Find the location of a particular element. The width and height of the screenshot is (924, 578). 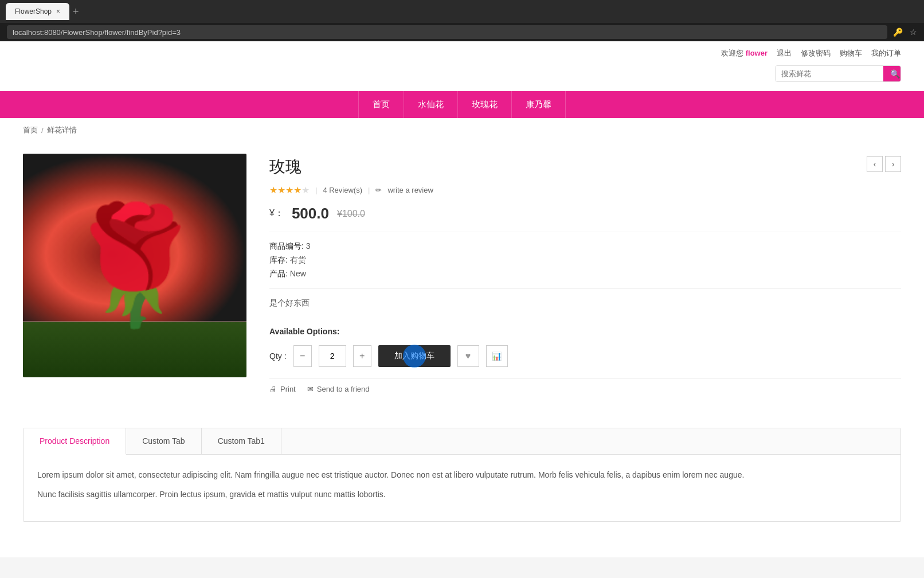

orders-link: 我的订单 is located at coordinates (886, 53).